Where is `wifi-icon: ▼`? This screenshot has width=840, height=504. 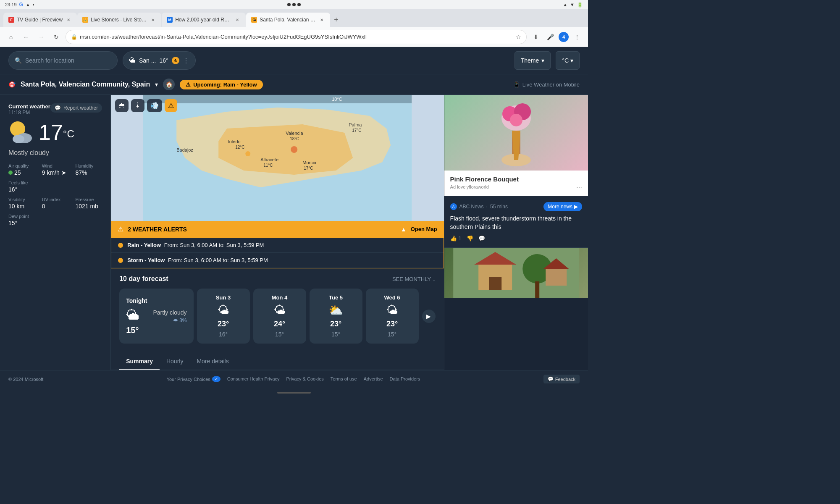
wifi-icon: ▼ is located at coordinates (572, 5).